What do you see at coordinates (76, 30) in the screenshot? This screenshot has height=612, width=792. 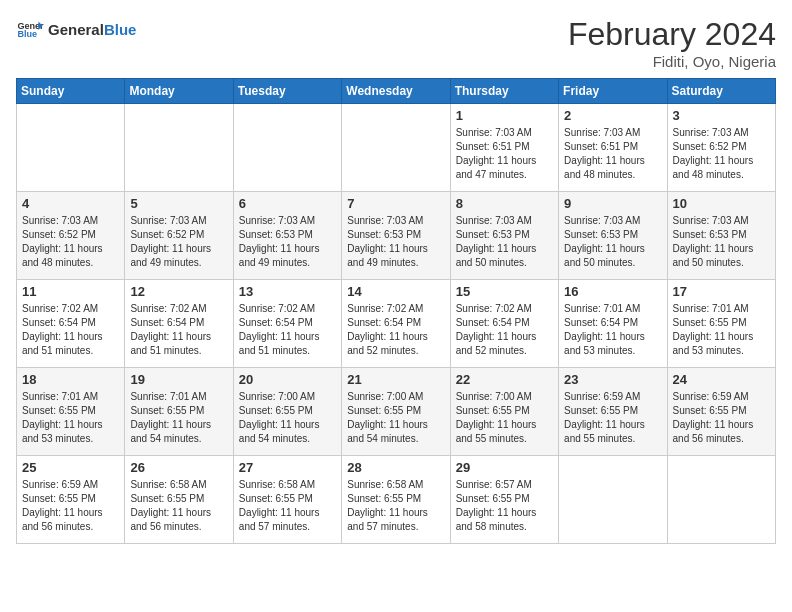 I see `logo: General Blue GeneralBlue` at bounding box center [76, 30].